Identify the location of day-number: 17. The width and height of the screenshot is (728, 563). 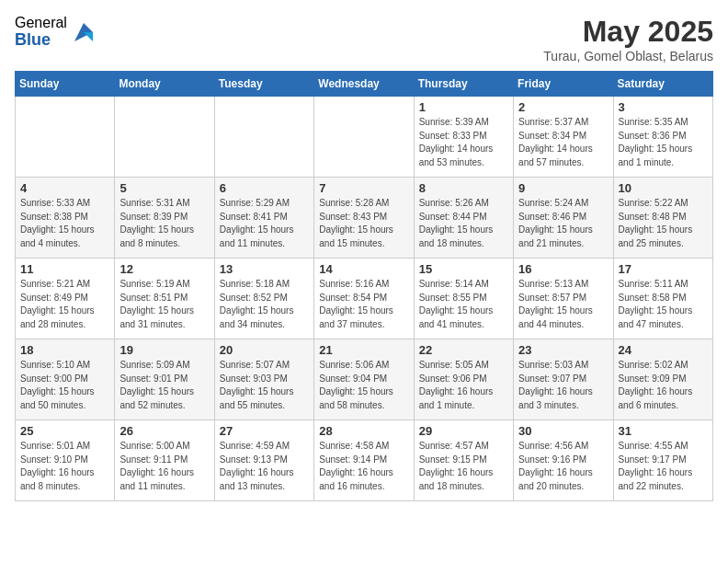
(664, 269).